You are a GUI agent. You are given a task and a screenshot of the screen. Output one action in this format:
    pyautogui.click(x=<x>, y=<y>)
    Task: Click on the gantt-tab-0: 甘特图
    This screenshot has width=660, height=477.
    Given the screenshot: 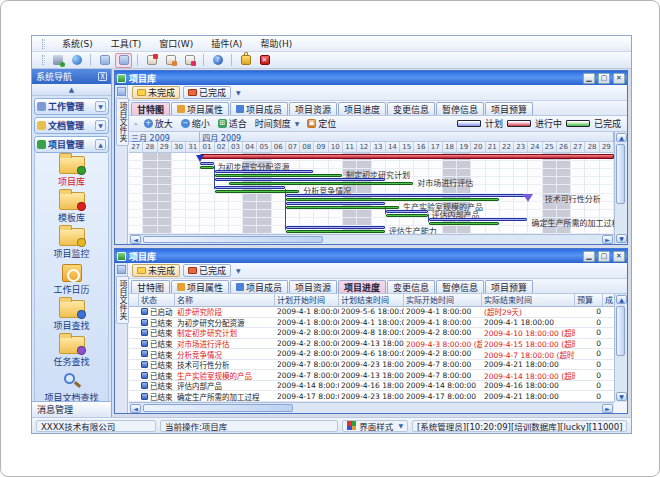 What is the action you would take?
    pyautogui.click(x=150, y=108)
    